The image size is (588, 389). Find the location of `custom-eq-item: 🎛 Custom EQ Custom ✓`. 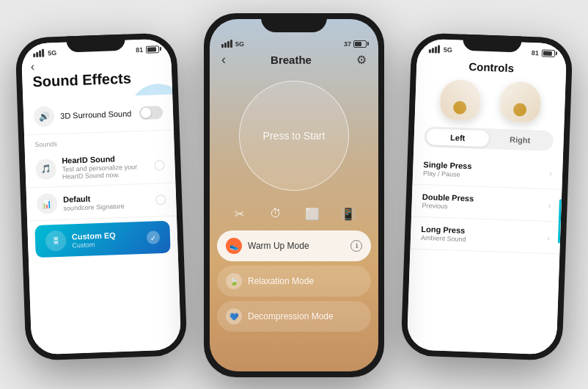

custom-eq-item: 🎛 Custom EQ Custom ✓ is located at coordinates (103, 239).